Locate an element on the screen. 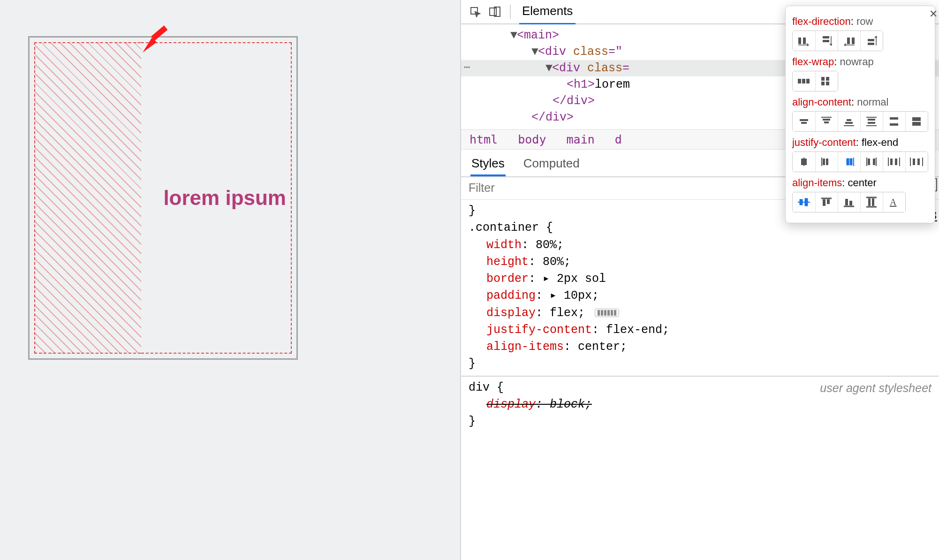 The width and height of the screenshot is (939, 560). align-content-space-around is located at coordinates (871, 121).